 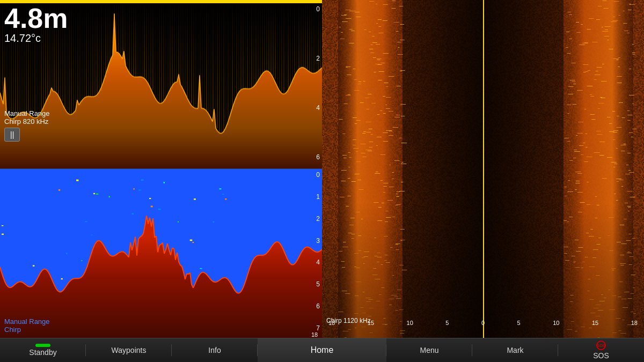 I want to click on standby-label: Standby, so click(x=43, y=352).